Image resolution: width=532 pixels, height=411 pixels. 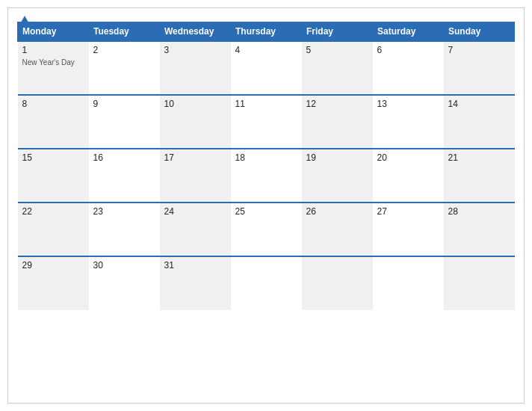 What do you see at coordinates (408, 176) in the screenshot?
I see `calendar-cell: 20` at bounding box center [408, 176].